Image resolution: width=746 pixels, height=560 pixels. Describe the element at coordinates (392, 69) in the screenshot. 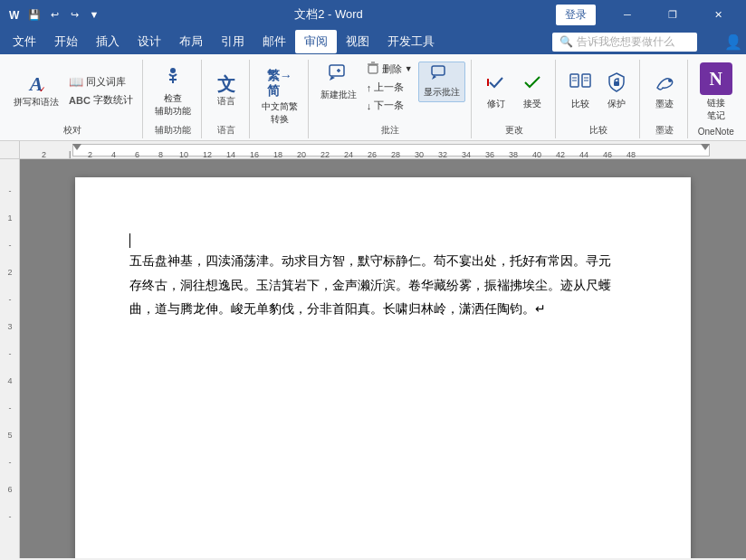

I see `delete-label: 删除` at that location.